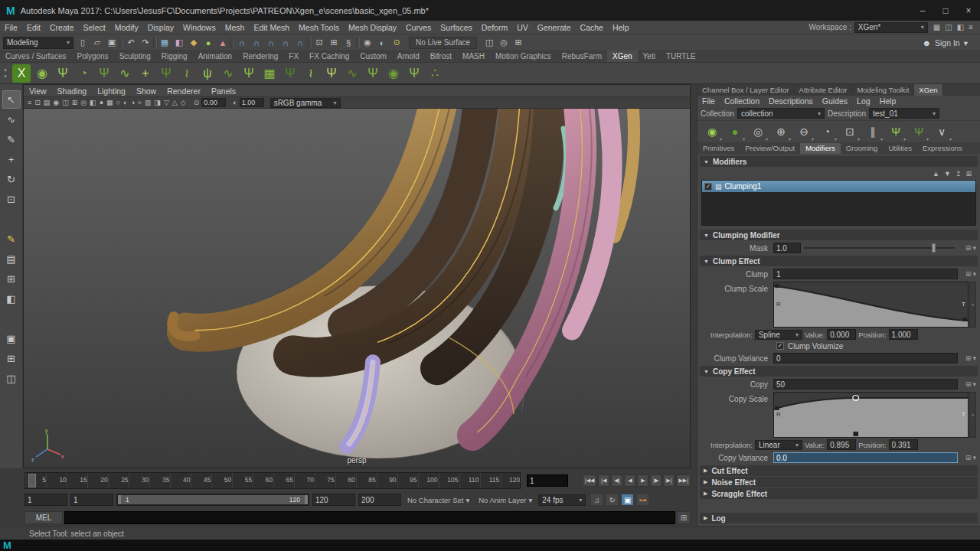 The width and height of the screenshot is (980, 551). Describe the element at coordinates (334, 500) in the screenshot. I see `playback-end-field` at that location.